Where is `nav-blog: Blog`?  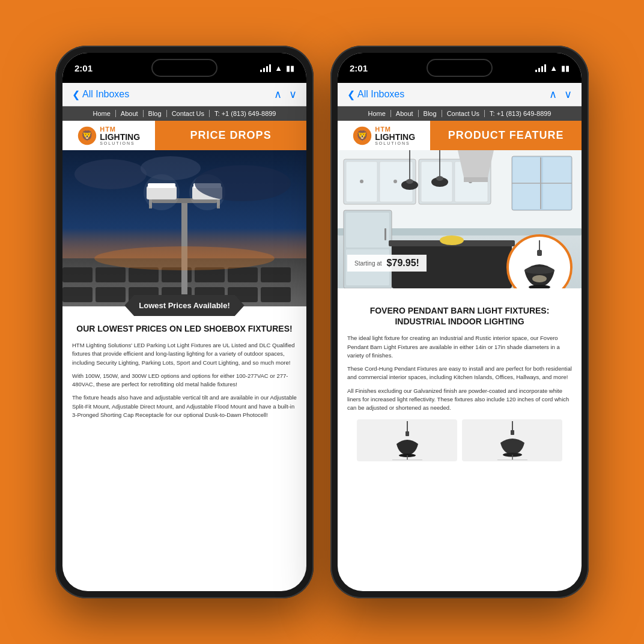 nav-blog: Blog is located at coordinates (155, 114).